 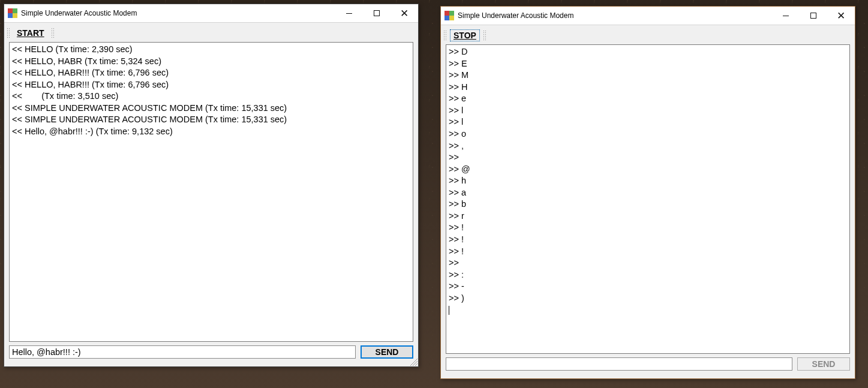 What do you see at coordinates (31, 33) in the screenshot?
I see `start-button: START` at bounding box center [31, 33].